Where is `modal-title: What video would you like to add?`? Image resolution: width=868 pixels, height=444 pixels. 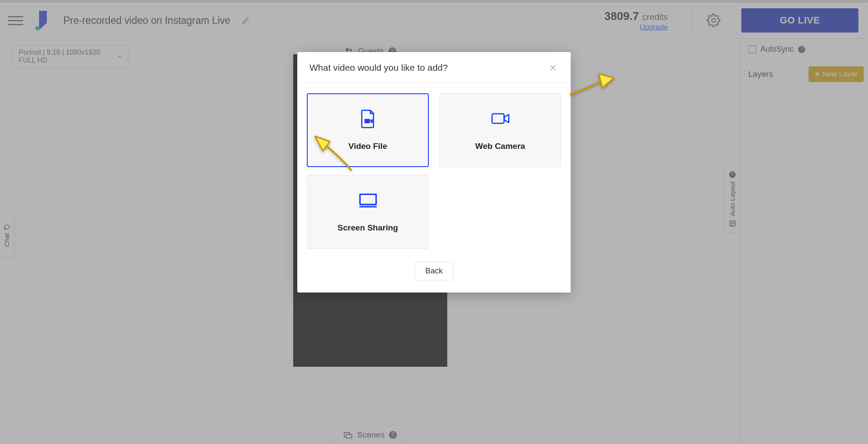
modal-title: What video would you like to add? is located at coordinates (378, 68).